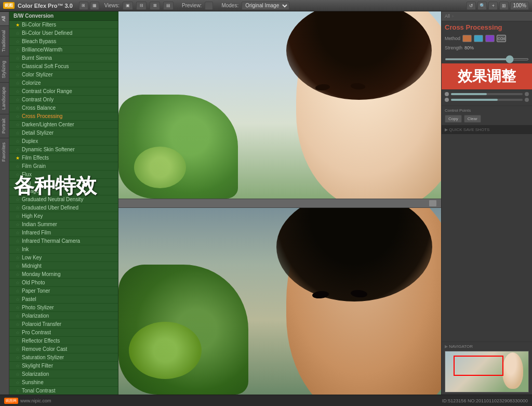  Describe the element at coordinates (18, 283) in the screenshot. I see `star-icon-old-photo: ☆` at that location.